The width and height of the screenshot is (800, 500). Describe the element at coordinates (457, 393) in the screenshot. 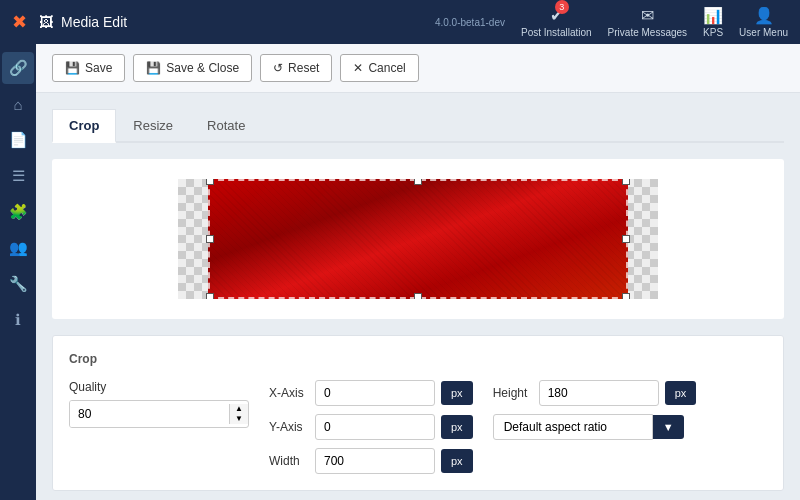

I see `x-axis-px-button: px` at that location.